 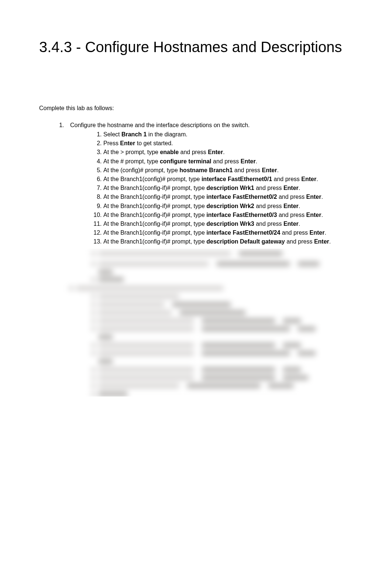 What do you see at coordinates (212, 188) in the screenshot?
I see `step-1-sublist: Select Branch 1 in the diagram.Press Ent…` at bounding box center [212, 188].